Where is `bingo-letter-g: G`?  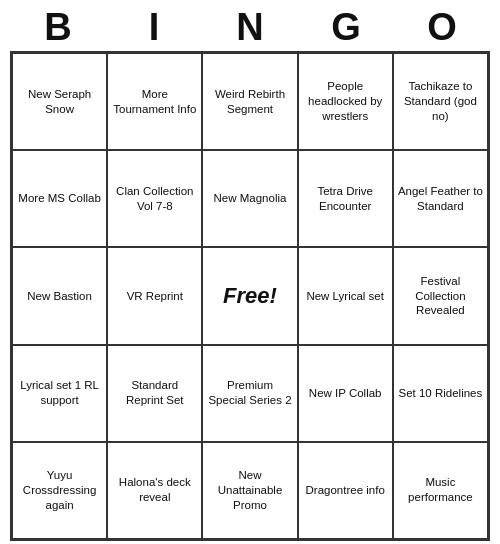
bingo-letter-g: G is located at coordinates (346, 28).